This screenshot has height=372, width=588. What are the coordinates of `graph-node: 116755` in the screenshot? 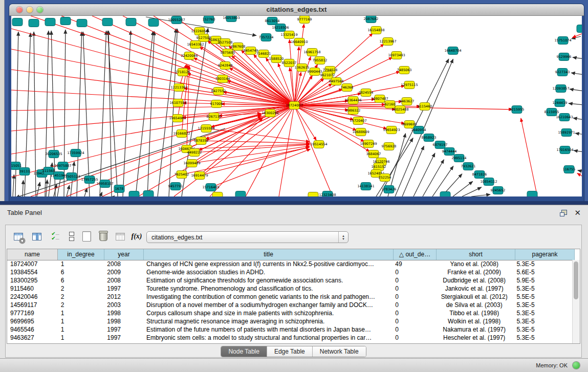 It's located at (569, 170).